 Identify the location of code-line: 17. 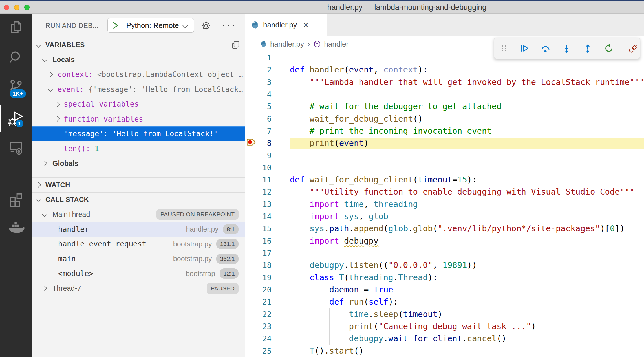
(445, 253).